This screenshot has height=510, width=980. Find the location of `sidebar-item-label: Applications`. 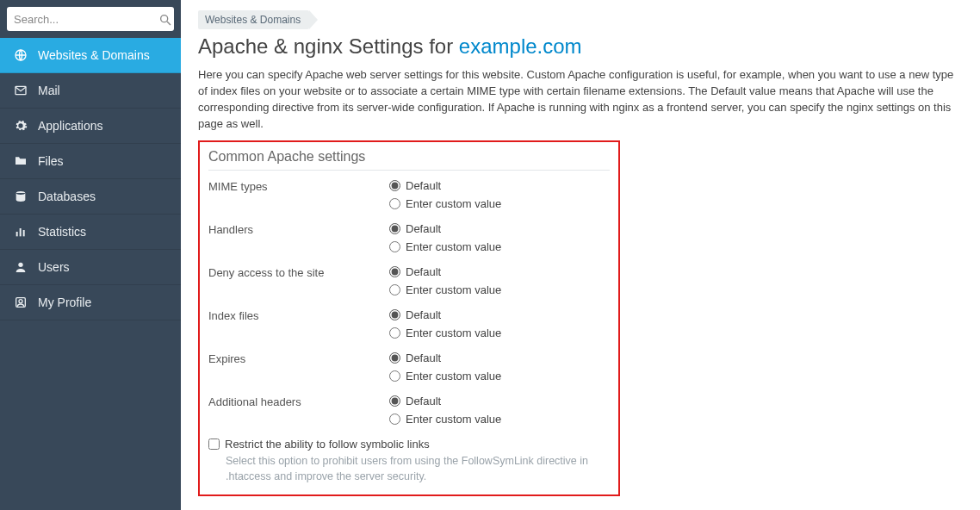

sidebar-item-label: Applications is located at coordinates (71, 126).